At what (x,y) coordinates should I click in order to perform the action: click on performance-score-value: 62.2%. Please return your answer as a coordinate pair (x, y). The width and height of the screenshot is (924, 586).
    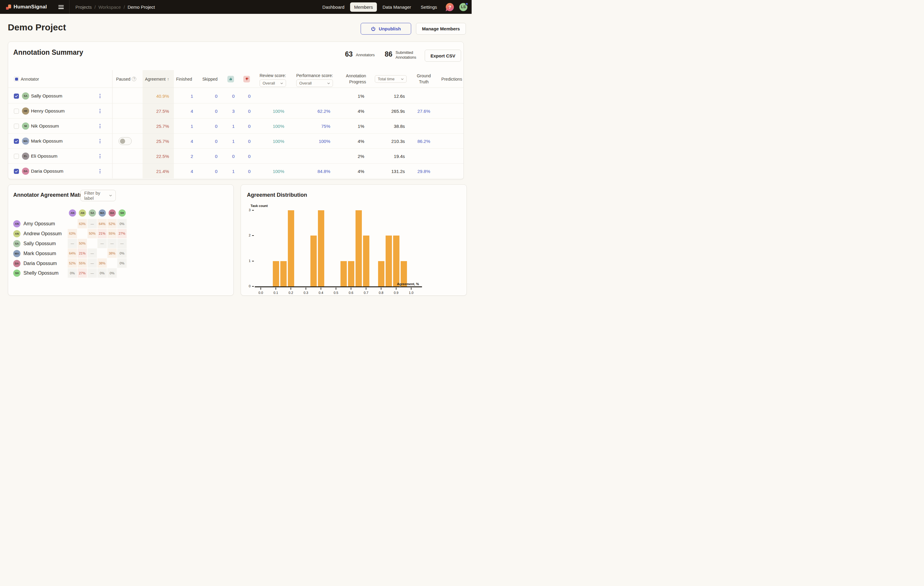
    Looking at the image, I should click on (315, 111).